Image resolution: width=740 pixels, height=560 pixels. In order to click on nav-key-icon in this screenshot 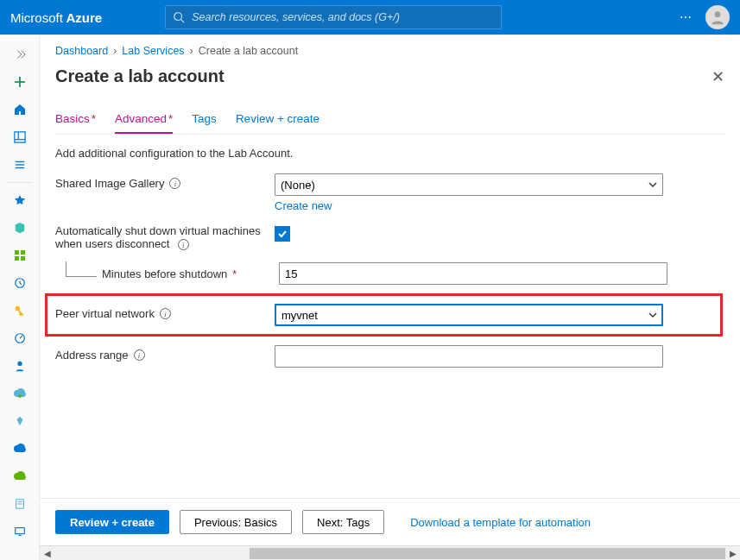, I will do `click(20, 311)`.